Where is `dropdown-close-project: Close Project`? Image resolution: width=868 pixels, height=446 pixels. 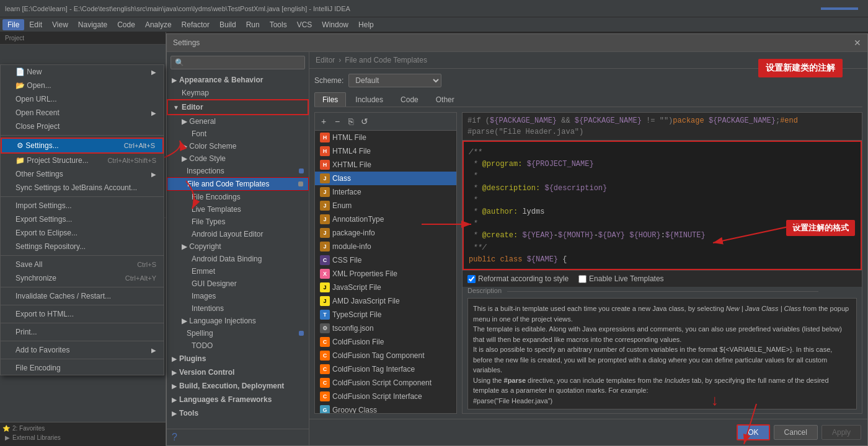 dropdown-close-project: Close Project is located at coordinates (82, 126).